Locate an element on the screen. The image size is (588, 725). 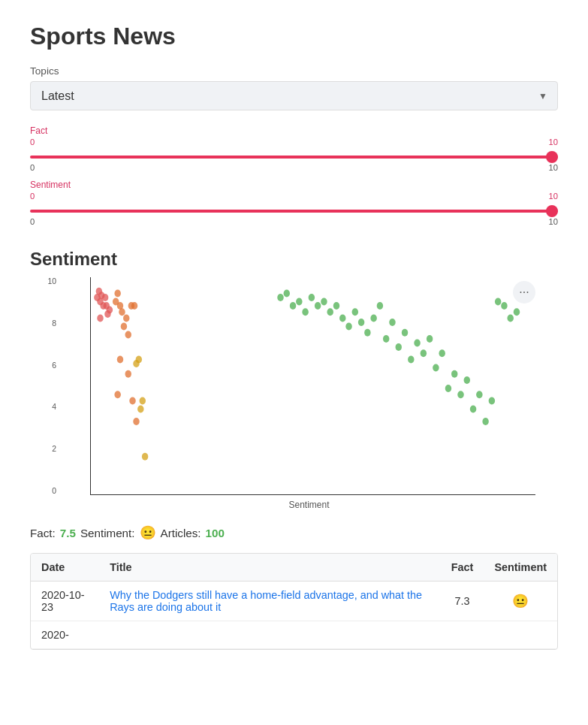
summary-row: Fact: 7.5 Sentiment: 😐 Articles: 100 is located at coordinates (294, 533).